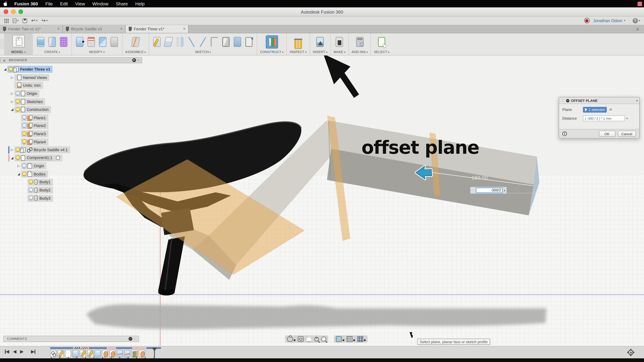 This screenshot has width=644, height=362. Describe the element at coordinates (71, 150) in the screenshot. I see `browser-tree-row: ▷ Bicycle Saddle v4:1` at that location.